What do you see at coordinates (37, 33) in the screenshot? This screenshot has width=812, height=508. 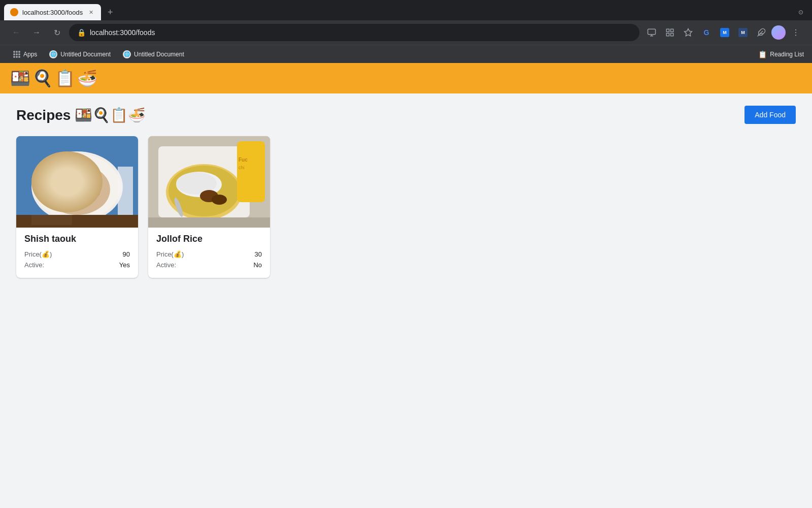 I see `forward-button: →` at bounding box center [37, 33].